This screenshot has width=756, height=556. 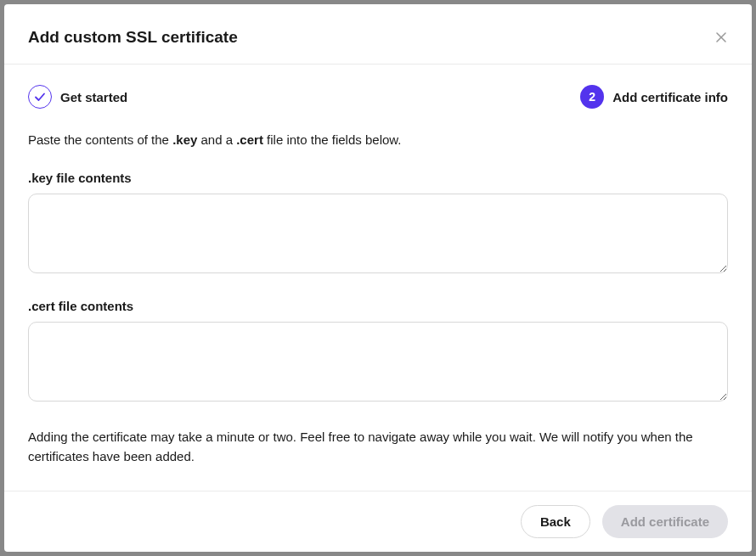 I want to click on step-add-certificate-info: 2 Add certificate info, so click(x=654, y=97).